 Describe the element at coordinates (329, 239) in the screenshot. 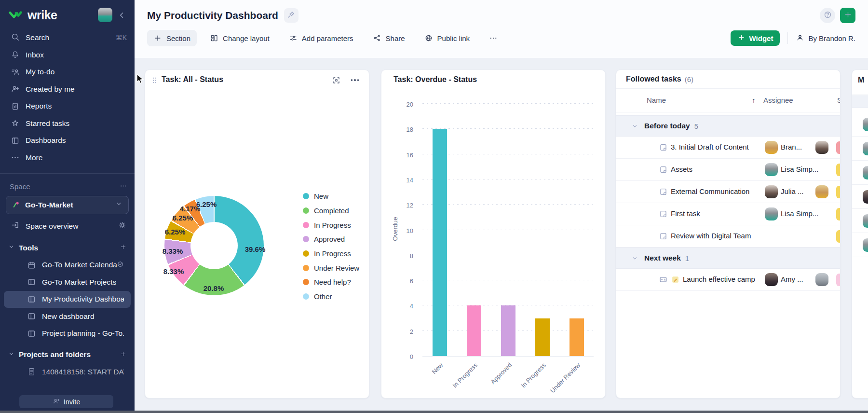

I see `legend-label: Approved` at that location.